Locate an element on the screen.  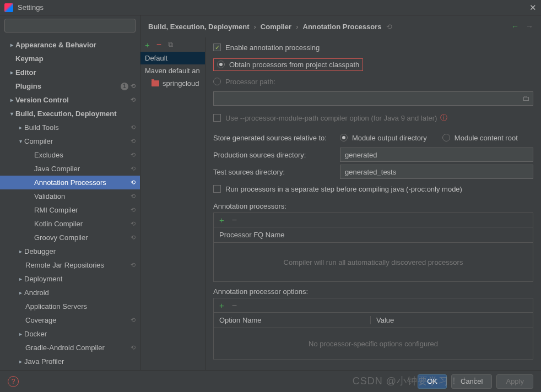
copy-profile-icon: ⧉ is located at coordinates (171, 45).